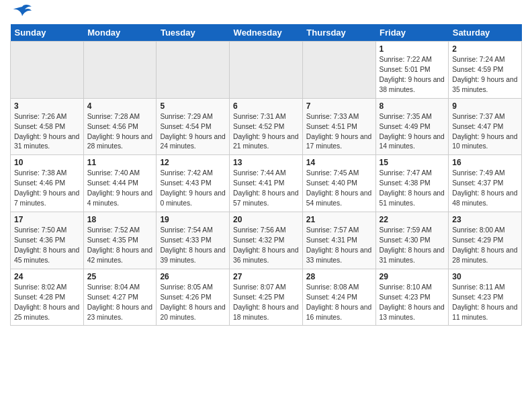  Describe the element at coordinates (47, 220) in the screenshot. I see `day-number: 17` at that location.